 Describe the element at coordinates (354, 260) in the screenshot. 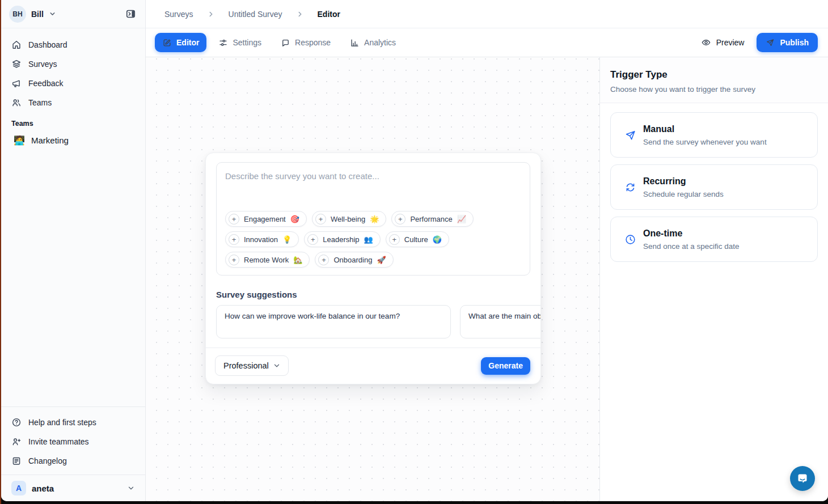

I see `chip-onboarding: +Onboarding🚀` at that location.